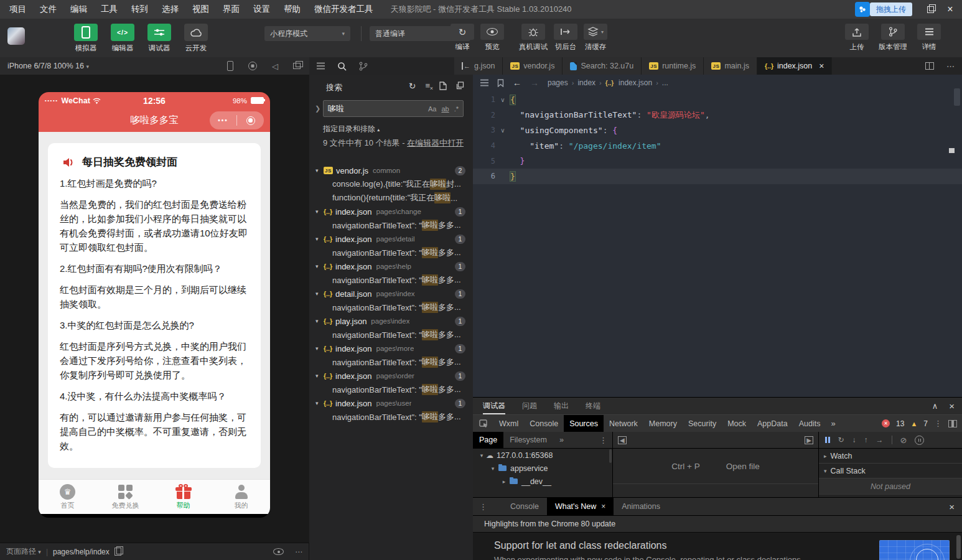 This screenshot has width=962, height=560. Describe the element at coordinates (543, 468) in the screenshot. I see `tree-item-appservice: ▾ appservice` at that location.